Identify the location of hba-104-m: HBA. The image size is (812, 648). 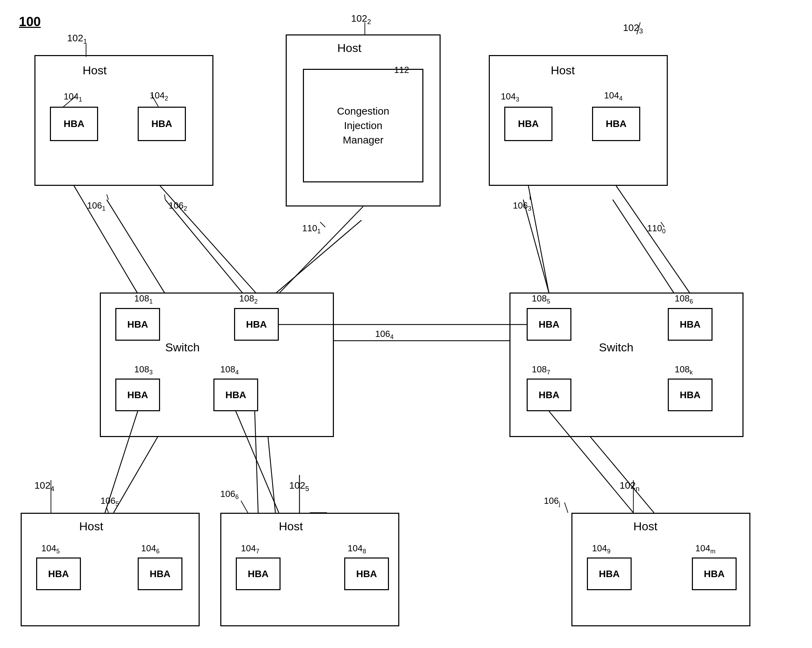
(714, 574).